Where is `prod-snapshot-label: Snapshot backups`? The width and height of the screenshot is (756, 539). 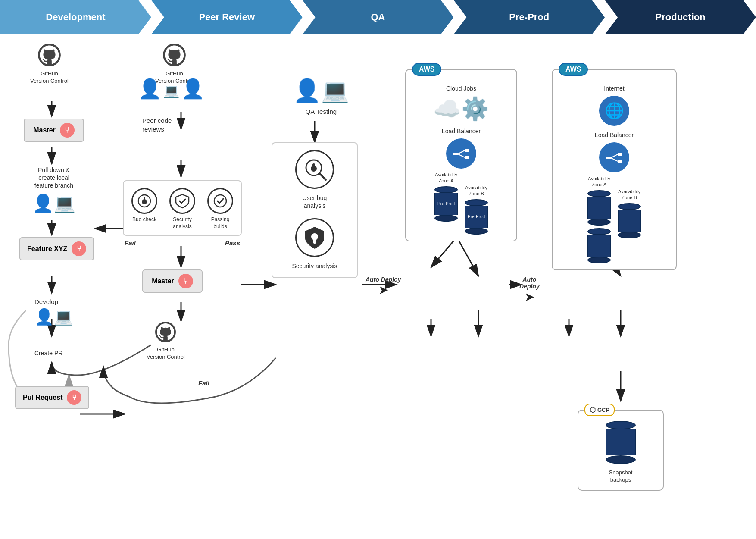 prod-snapshot-label: Snapshot backups is located at coordinates (621, 476).